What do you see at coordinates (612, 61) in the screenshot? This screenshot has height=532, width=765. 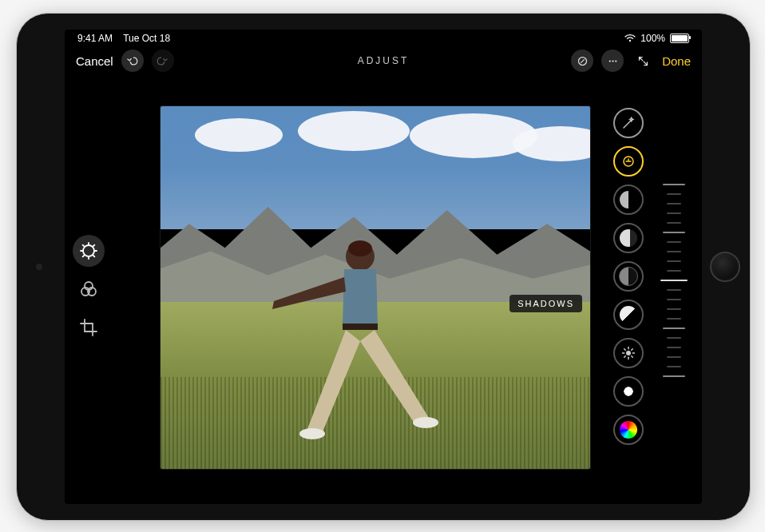 I see `more-button` at bounding box center [612, 61].